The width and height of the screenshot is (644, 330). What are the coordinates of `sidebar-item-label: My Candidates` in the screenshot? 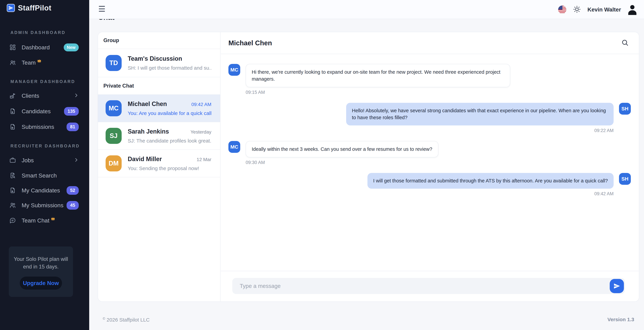 It's located at (41, 190).